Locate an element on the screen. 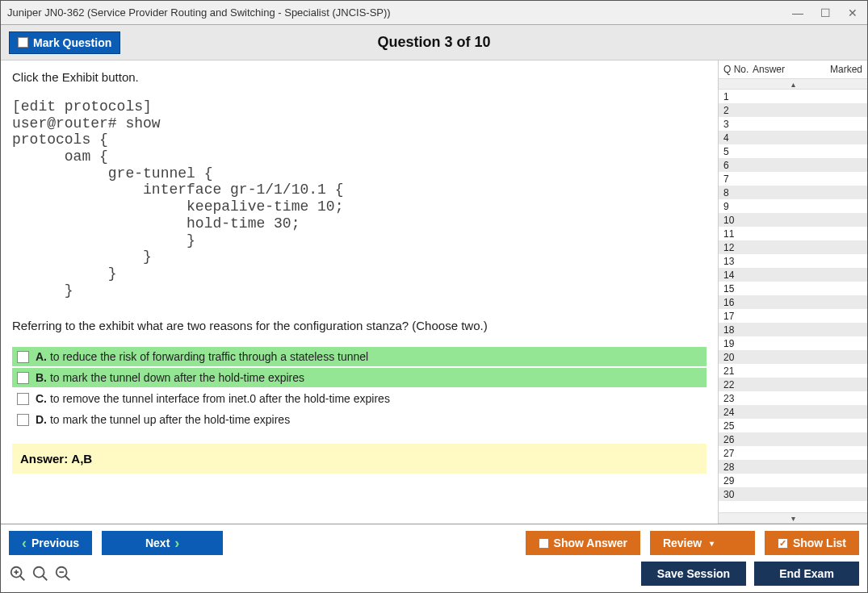  end-exam-button: End Exam is located at coordinates (807, 574).